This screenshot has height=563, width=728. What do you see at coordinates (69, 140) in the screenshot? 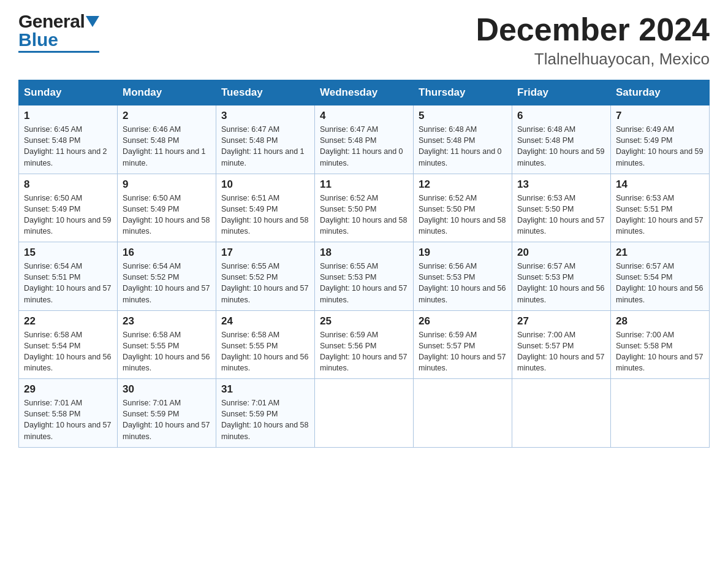
I see `day-cell: 1Sunrise: 6:45 AMSunset: 5:48 PMDaylight…` at bounding box center [69, 140].